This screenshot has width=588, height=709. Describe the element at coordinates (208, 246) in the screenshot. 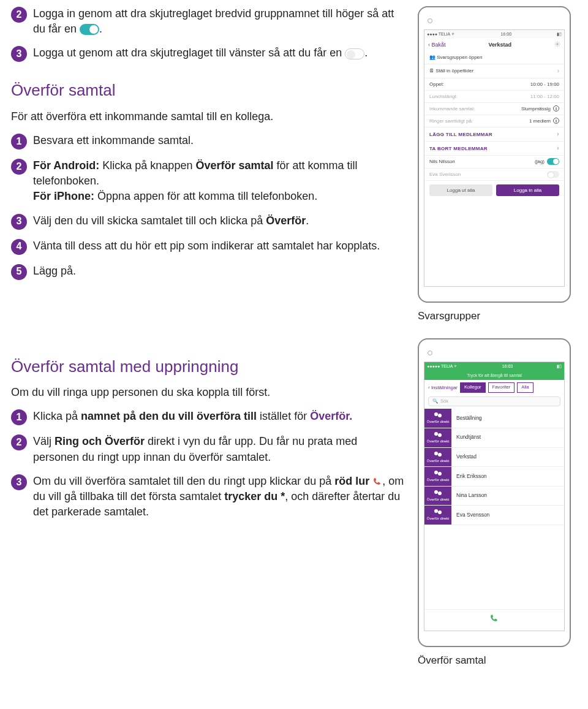

I see `s1-step-4: 4 Vänta till dess att du hör ett pip som…` at that location.